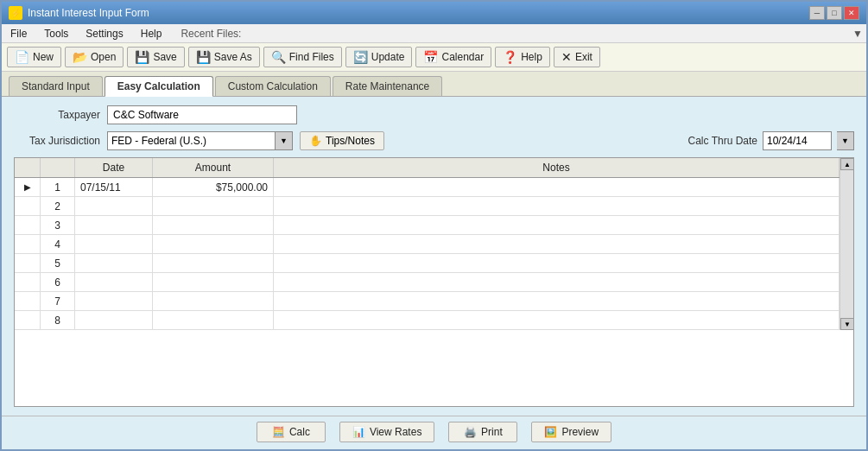 The width and height of the screenshot is (868, 451). Describe the element at coordinates (434, 13) in the screenshot. I see `title-bar: ⚡ Instant Interest Input Form ─ □ ✕` at that location.